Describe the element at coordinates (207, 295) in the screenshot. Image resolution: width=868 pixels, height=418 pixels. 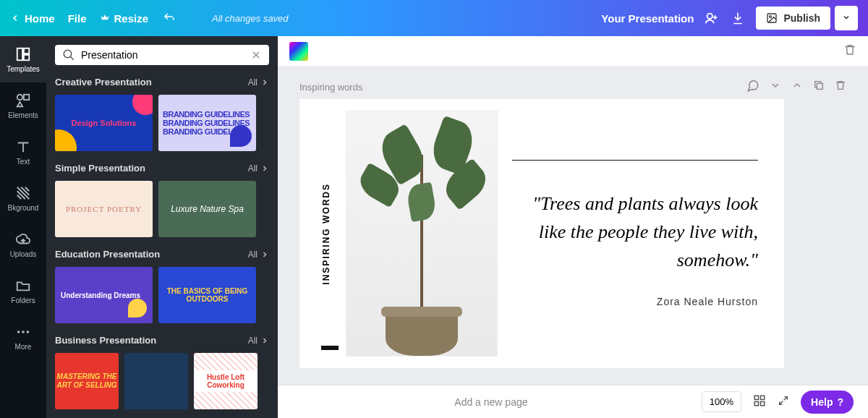
I see `card-title: THE BASICS OF BEING OUTDOORS` at that location.